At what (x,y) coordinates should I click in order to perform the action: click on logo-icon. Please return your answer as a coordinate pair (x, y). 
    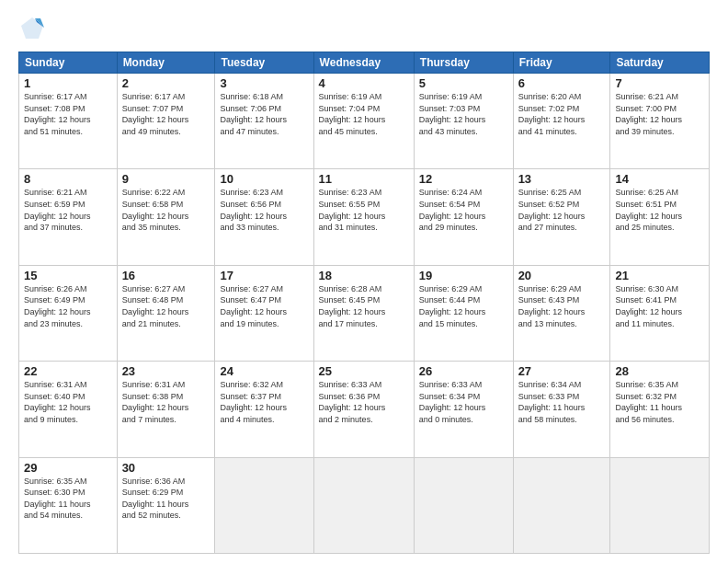
    Looking at the image, I should click on (32, 29).